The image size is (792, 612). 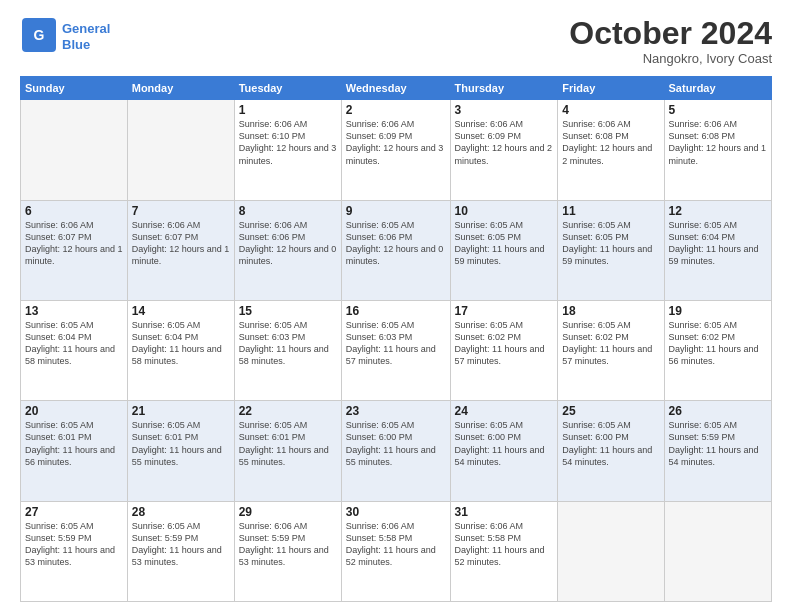 What do you see at coordinates (288, 551) in the screenshot?
I see `calendar-cell: 29Sunrise: 6:06 AM Sunset: 5:59 PM Dayli…` at bounding box center [288, 551].